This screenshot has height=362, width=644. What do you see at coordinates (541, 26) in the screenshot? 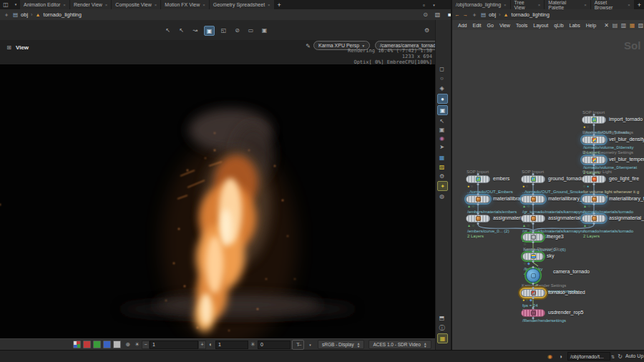
I see `menu-layout: Layout` at bounding box center [541, 26].